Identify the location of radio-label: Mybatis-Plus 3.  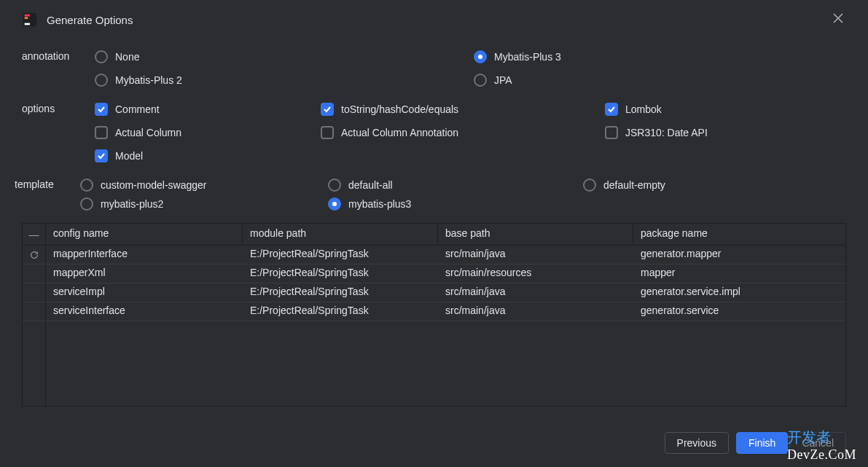
(528, 57).